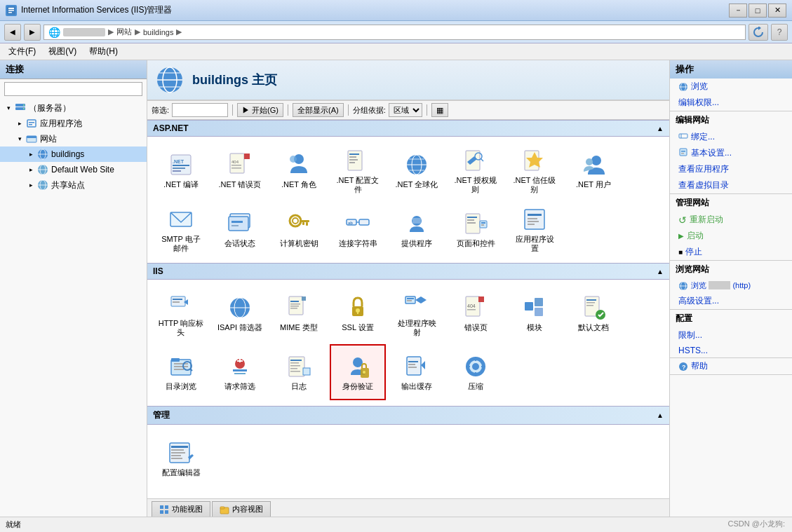  Describe the element at coordinates (240, 165) in the screenshot. I see `net-error-icon: 404` at that location.